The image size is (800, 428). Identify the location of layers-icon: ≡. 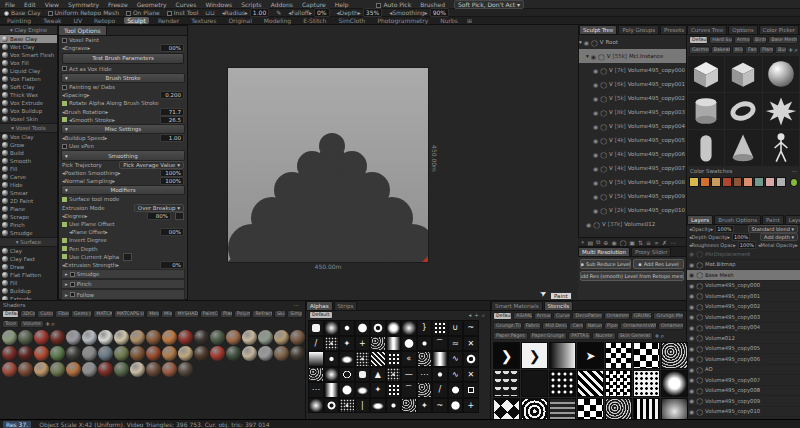
(648, 242).